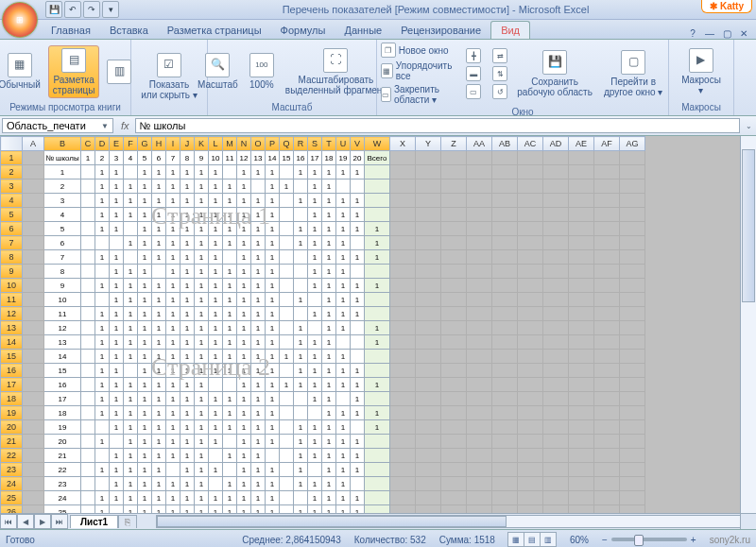  What do you see at coordinates (11, 172) in the screenshot?
I see `row-header: 2` at bounding box center [11, 172].